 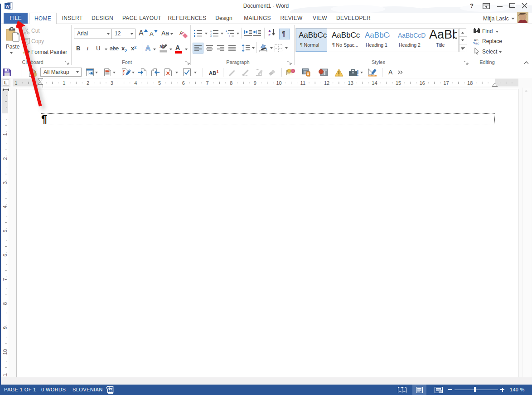 What do you see at coordinates (470, 83) in the screenshot?
I see `svg-text: 18` at bounding box center [470, 83].